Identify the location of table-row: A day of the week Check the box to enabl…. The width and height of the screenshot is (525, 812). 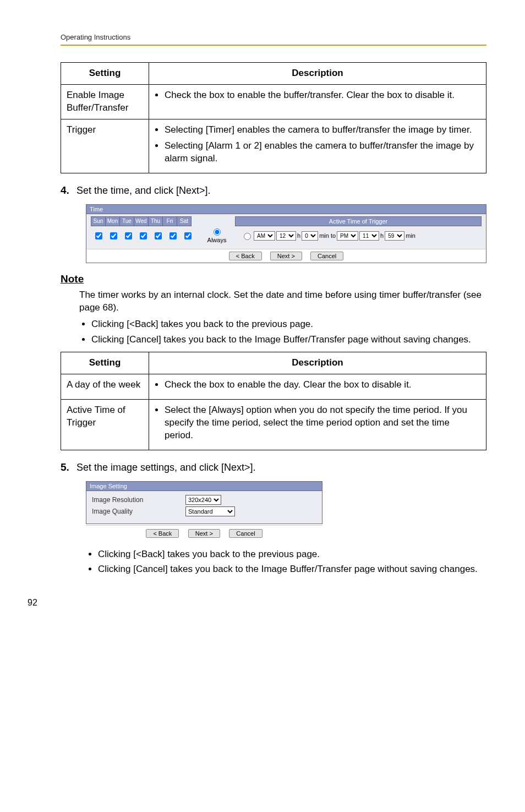
(274, 386).